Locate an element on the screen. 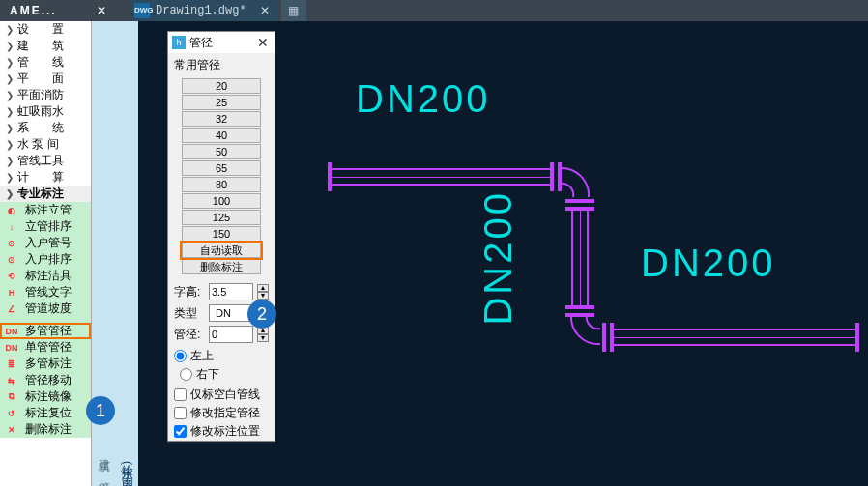 The width and height of the screenshot is (868, 486). tree-item: ❯管 线 is located at coordinates (45, 62).